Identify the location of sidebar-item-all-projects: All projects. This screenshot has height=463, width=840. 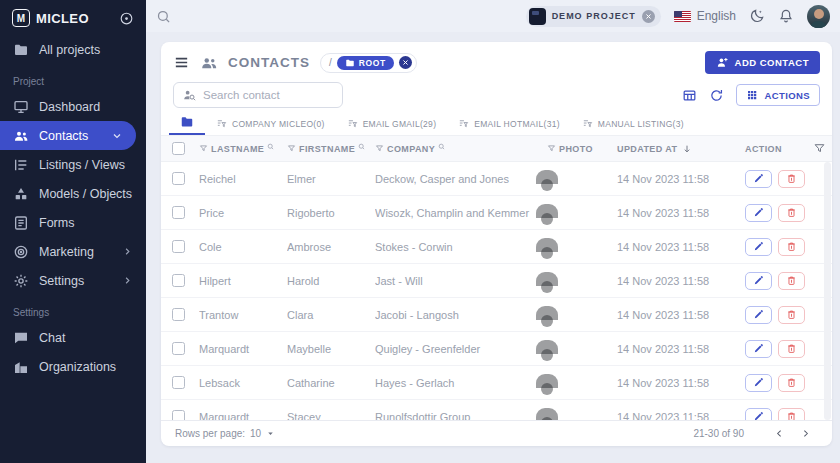
(73, 50).